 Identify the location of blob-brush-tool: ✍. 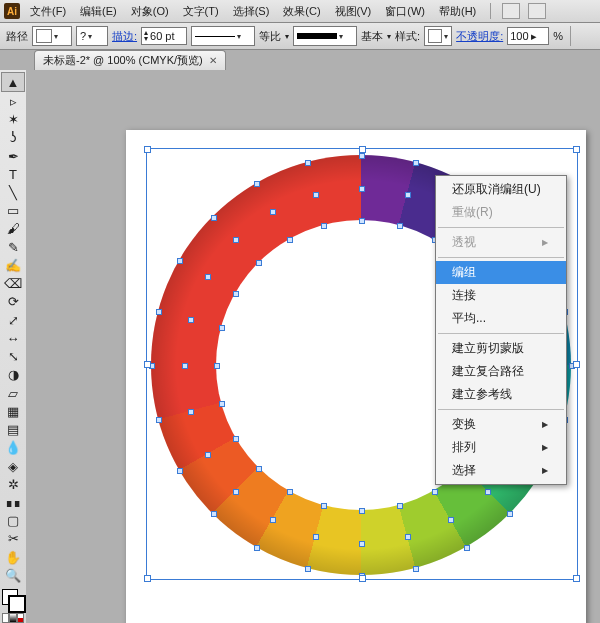
(13, 265).